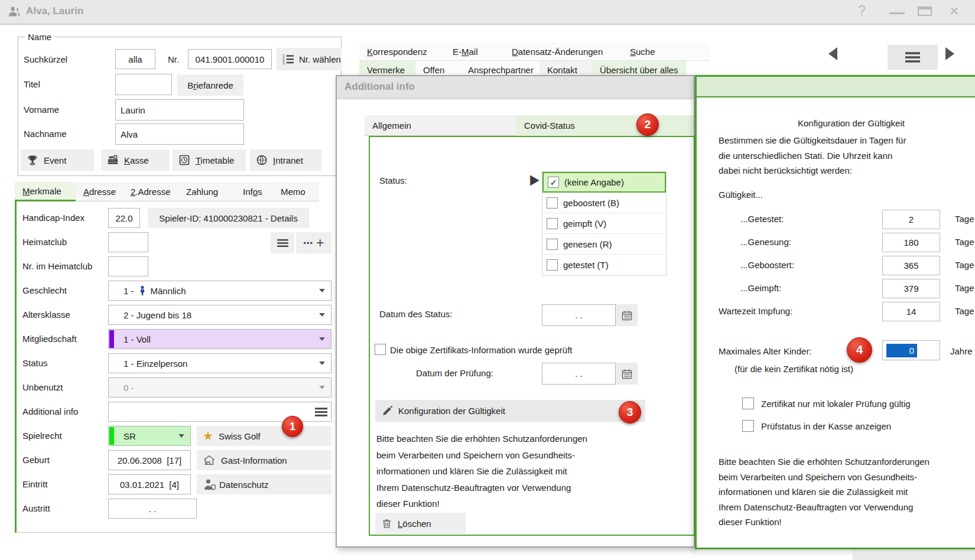 The image size is (975, 560). Describe the element at coordinates (911, 288) in the screenshot. I see `geimpft-input` at that location.